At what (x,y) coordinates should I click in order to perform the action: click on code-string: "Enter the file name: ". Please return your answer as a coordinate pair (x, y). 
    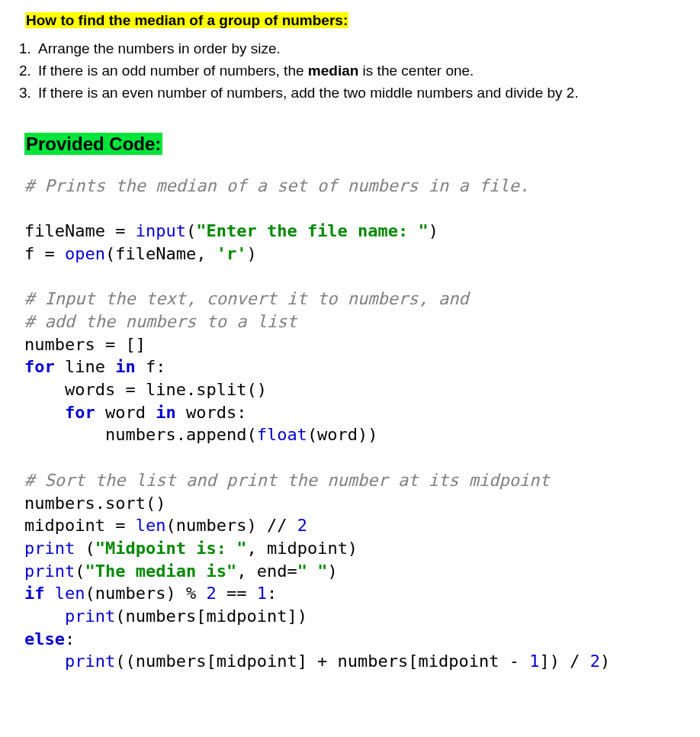
    Looking at the image, I should click on (313, 230).